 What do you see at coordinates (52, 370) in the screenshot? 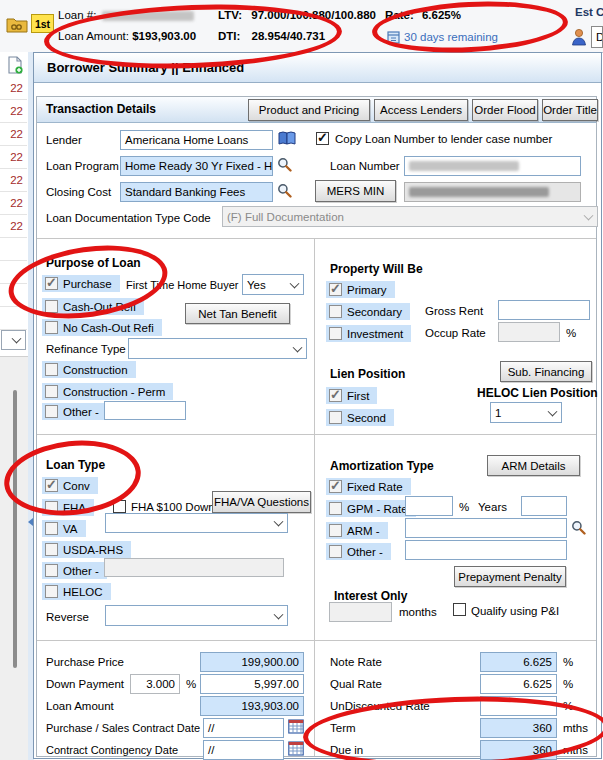
I see `construction-checkbox` at bounding box center [52, 370].